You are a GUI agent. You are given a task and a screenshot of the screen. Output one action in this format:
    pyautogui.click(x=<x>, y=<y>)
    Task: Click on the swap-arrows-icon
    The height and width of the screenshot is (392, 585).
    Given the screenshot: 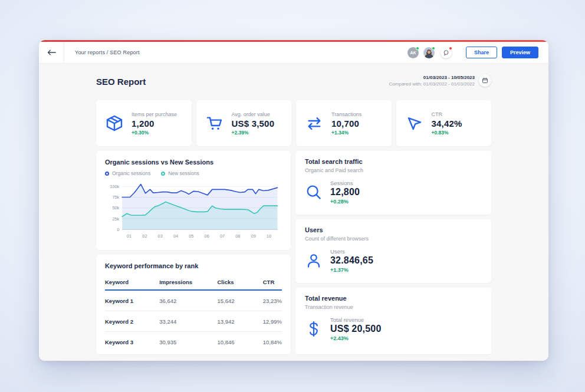 What is the action you would take?
    pyautogui.click(x=314, y=123)
    